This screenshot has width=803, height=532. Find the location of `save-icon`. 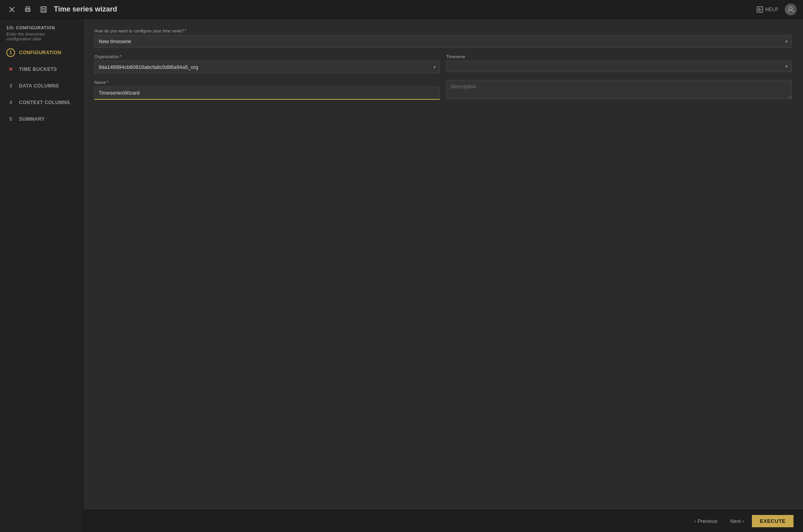

save-icon is located at coordinates (44, 10).